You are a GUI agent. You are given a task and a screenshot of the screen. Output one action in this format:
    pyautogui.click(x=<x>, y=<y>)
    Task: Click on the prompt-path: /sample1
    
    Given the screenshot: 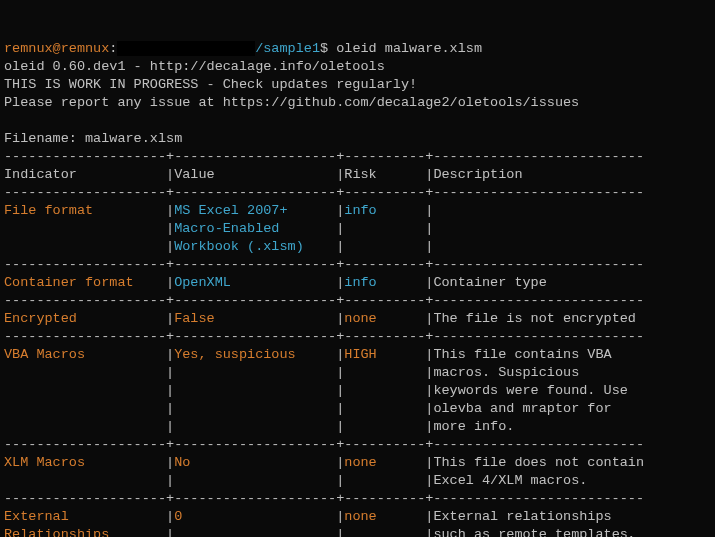 What is the action you would take?
    pyautogui.click(x=288, y=48)
    